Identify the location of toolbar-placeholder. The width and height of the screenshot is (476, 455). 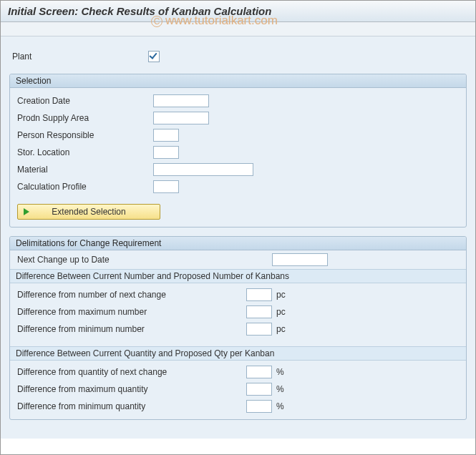
(238, 29).